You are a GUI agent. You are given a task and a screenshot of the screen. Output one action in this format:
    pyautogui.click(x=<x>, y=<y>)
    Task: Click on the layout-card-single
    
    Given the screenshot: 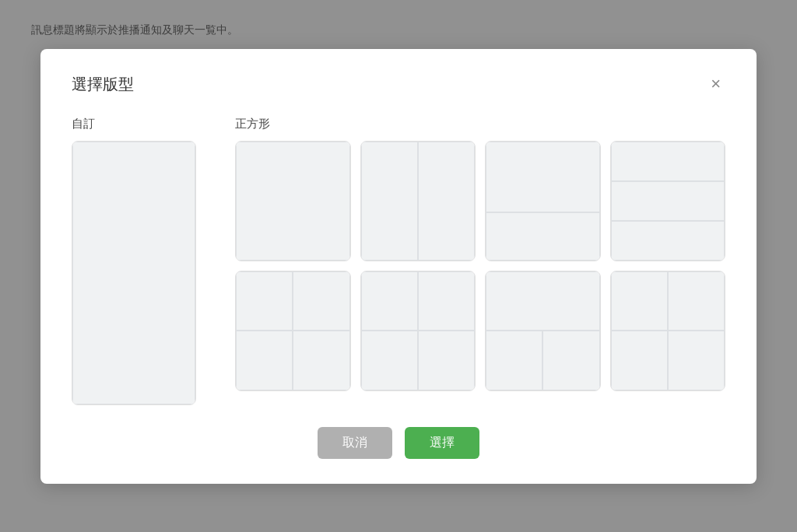 What is the action you would take?
    pyautogui.click(x=293, y=201)
    